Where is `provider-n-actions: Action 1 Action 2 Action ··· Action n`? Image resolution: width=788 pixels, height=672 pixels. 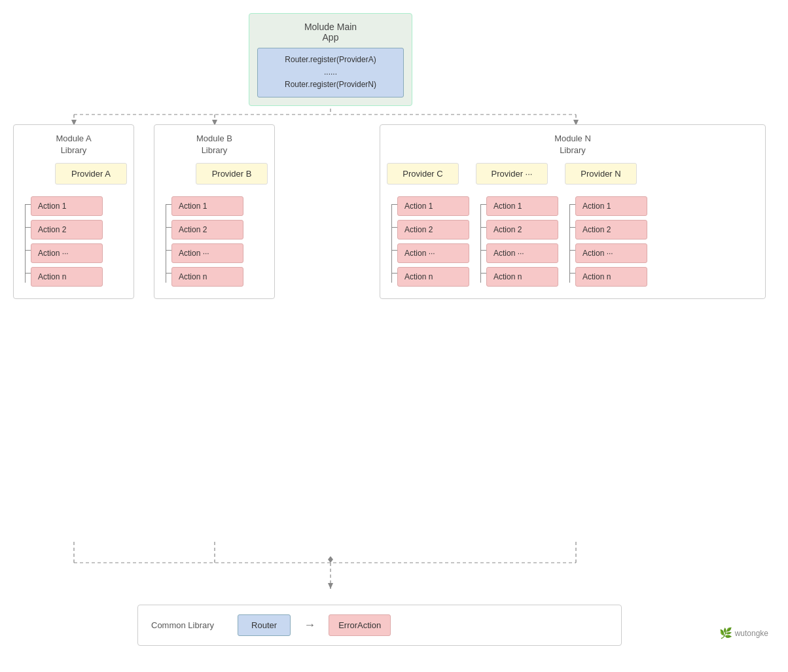 provider-n-actions: Action 1 Action 2 Action ··· Action n is located at coordinates (606, 243).